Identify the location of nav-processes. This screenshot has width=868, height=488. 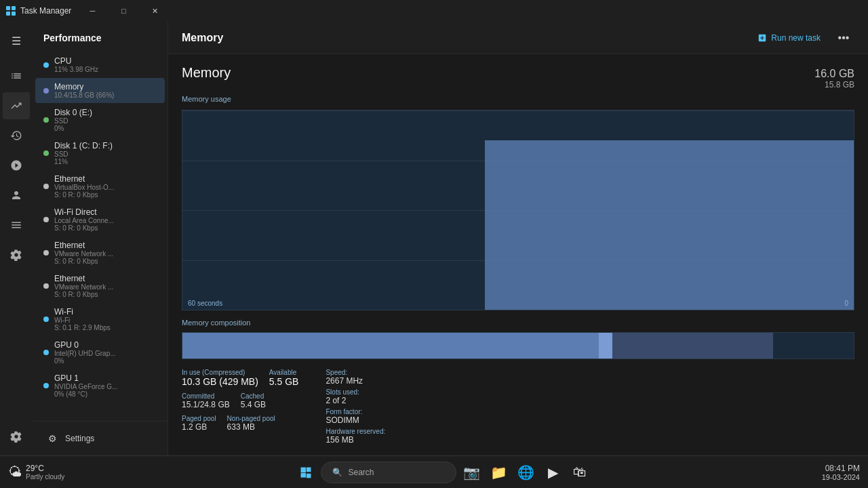
(16, 76).